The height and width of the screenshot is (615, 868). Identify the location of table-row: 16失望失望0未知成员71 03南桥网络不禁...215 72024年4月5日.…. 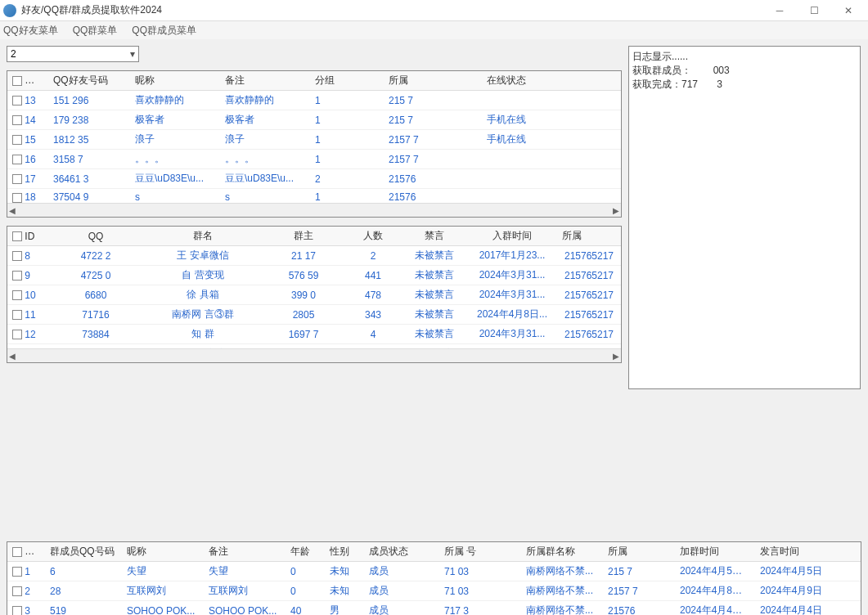
(434, 572).